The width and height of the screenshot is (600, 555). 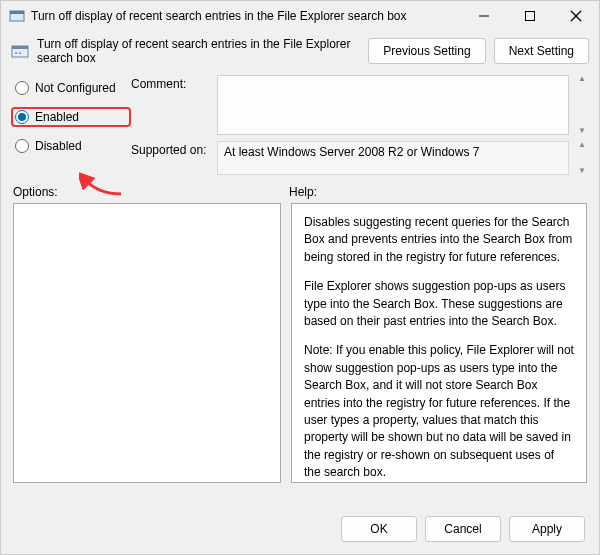 I want to click on maximize-button, so click(x=530, y=16).